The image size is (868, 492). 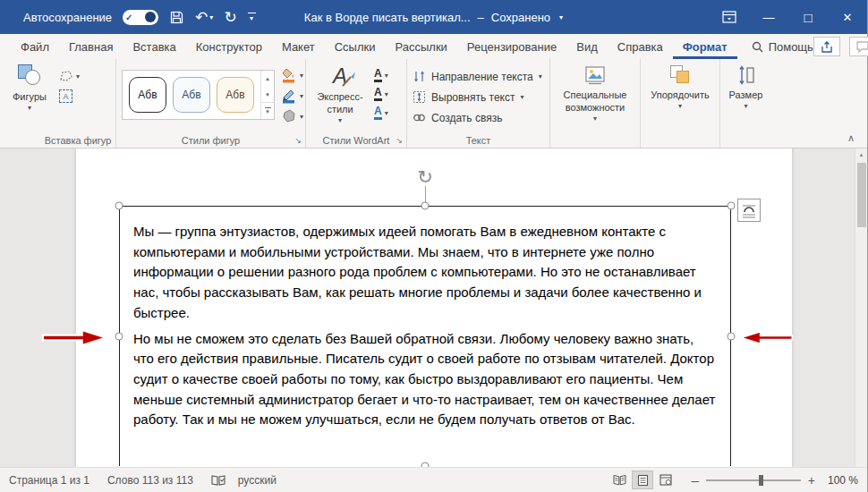 What do you see at coordinates (587, 47) in the screenshot?
I see `tab-view: Вид` at bounding box center [587, 47].